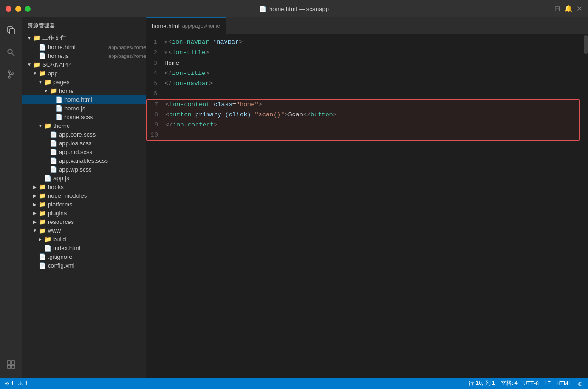 This screenshot has width=588, height=389. I want to click on search-activity-icon, so click(11, 52).